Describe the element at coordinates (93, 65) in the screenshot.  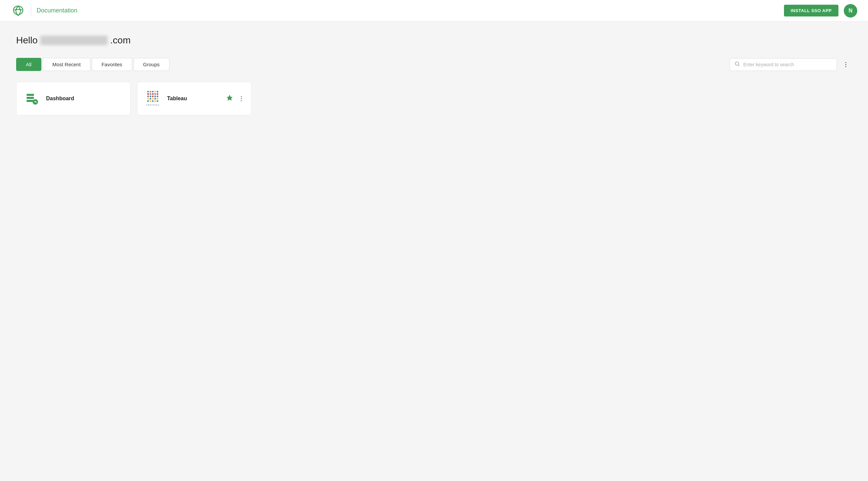
I see `filter-tabs: All Most Recent Favorites Groups` at that location.